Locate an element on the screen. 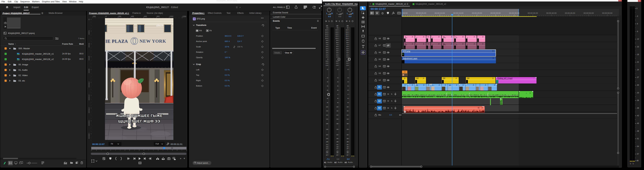 This screenshot has width=644, height=170. svg-text: NЕW YORK is located at coordinates (153, 41).